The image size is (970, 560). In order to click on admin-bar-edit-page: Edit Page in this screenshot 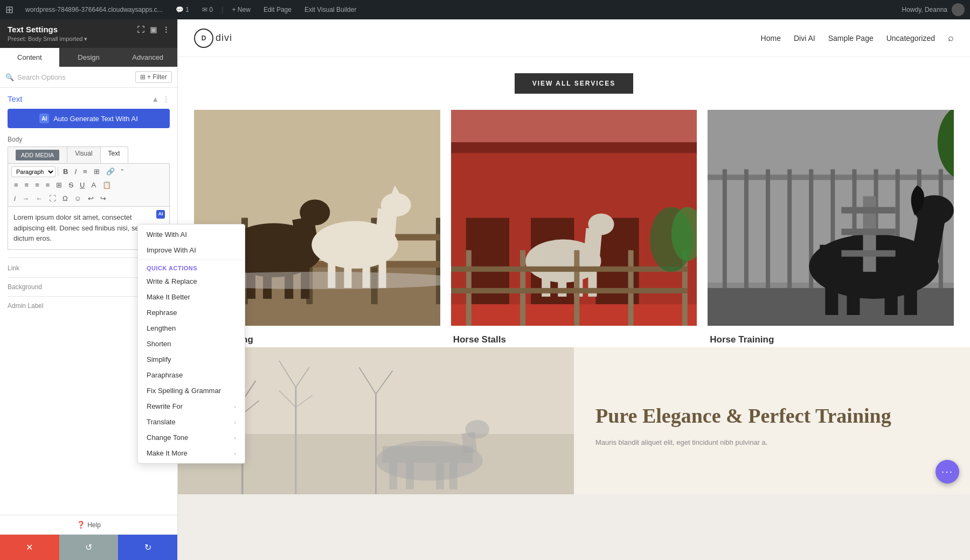, I will do `click(278, 10)`.